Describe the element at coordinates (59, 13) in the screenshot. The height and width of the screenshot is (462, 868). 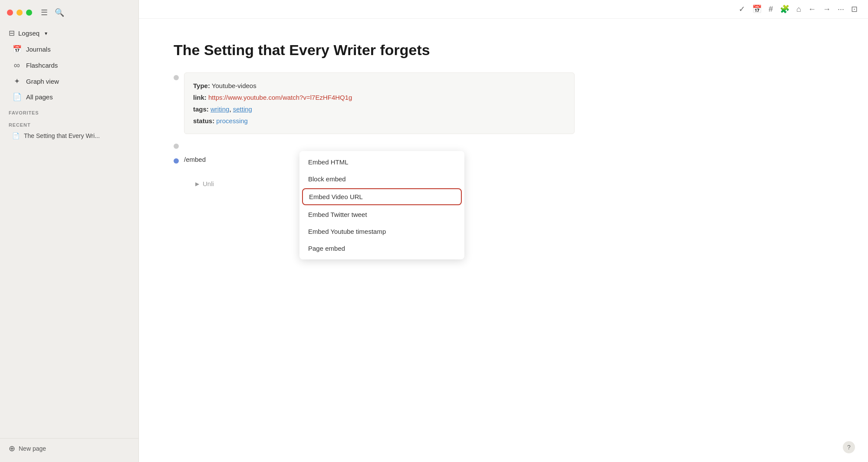
I see `search-icon: 🔍` at that location.